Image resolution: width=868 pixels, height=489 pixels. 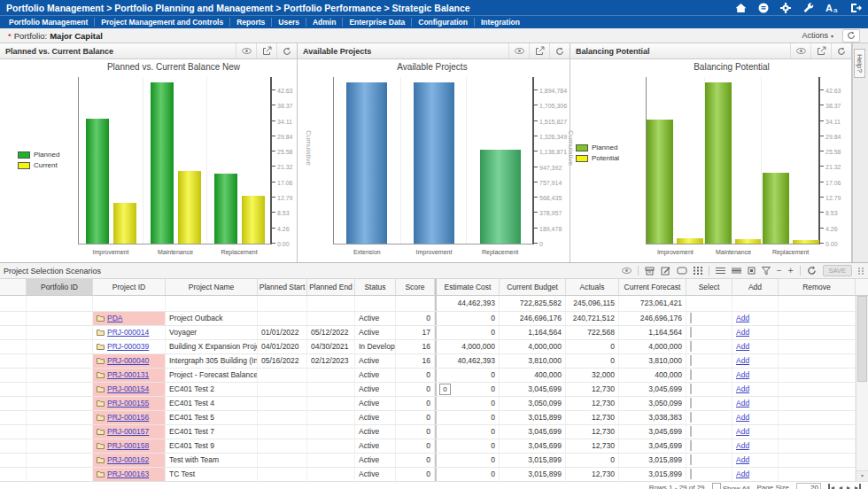 What do you see at coordinates (721, 271) in the screenshot?
I see `list-detail-icon` at bounding box center [721, 271].